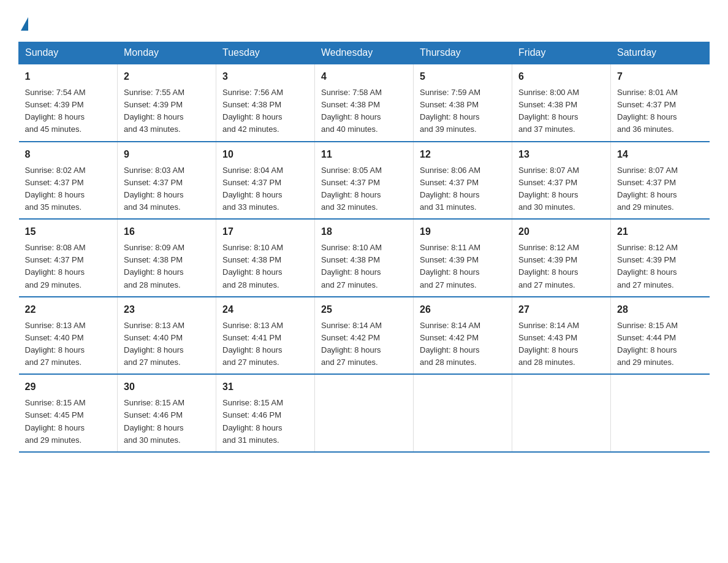  What do you see at coordinates (561, 155) in the screenshot?
I see `day-number: 13` at bounding box center [561, 155].